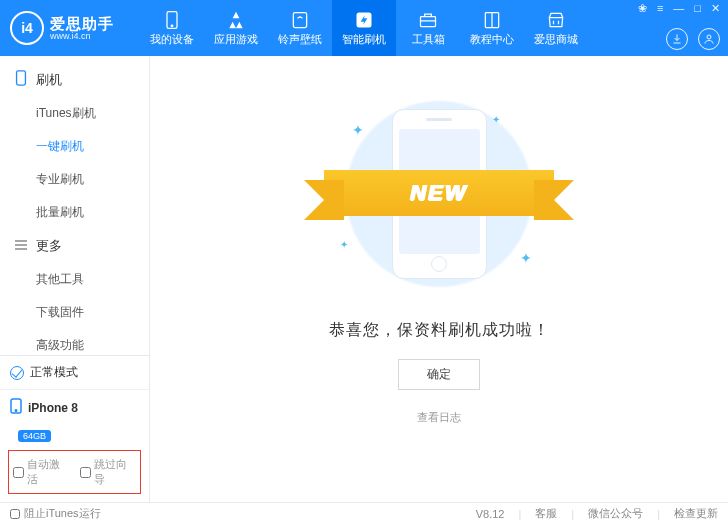  What do you see at coordinates (438, 193) in the screenshot?
I see `ribbon-text: NEW` at bounding box center [438, 193].